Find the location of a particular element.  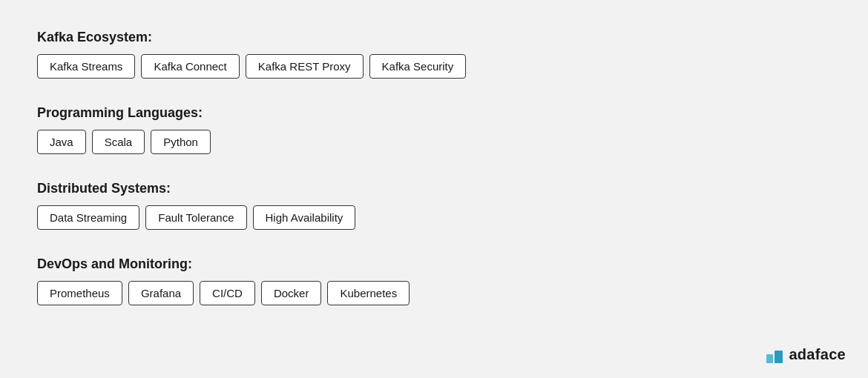

tag-item: Scala is located at coordinates (119, 142).